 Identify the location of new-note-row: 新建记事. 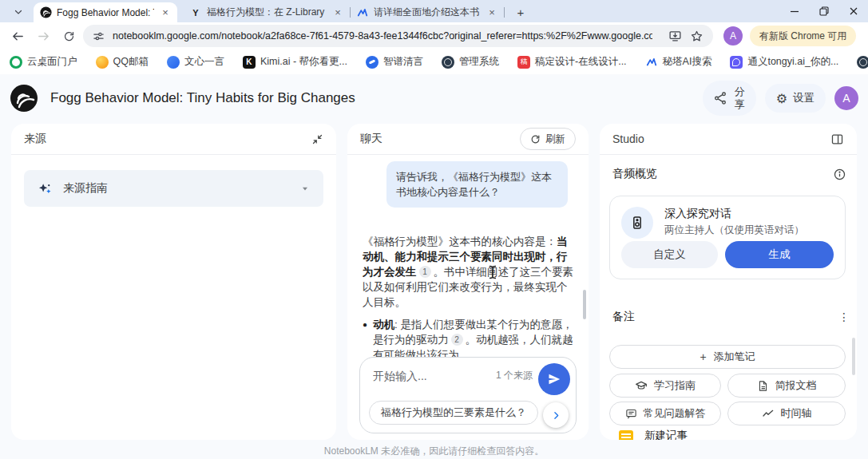
(653, 434).